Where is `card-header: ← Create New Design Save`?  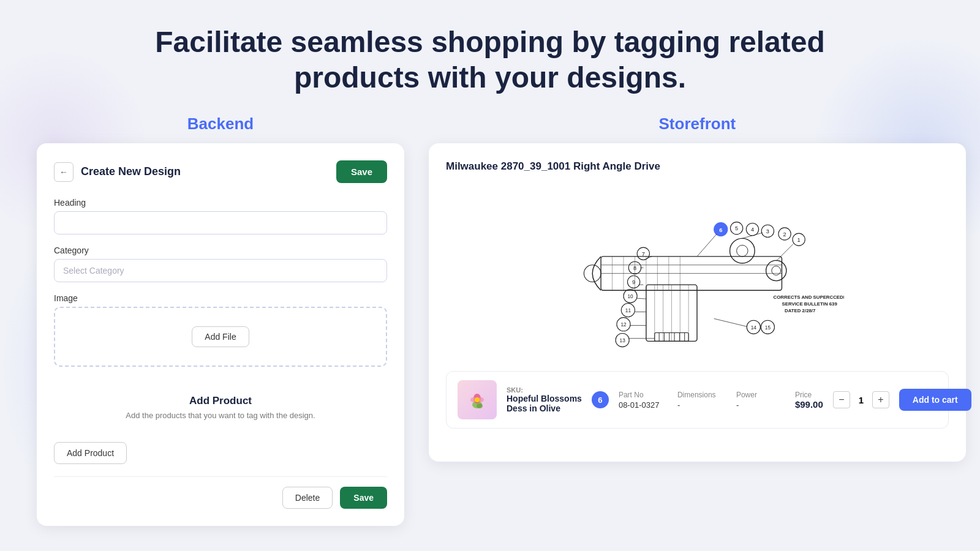 card-header: ← Create New Design Save is located at coordinates (221, 171).